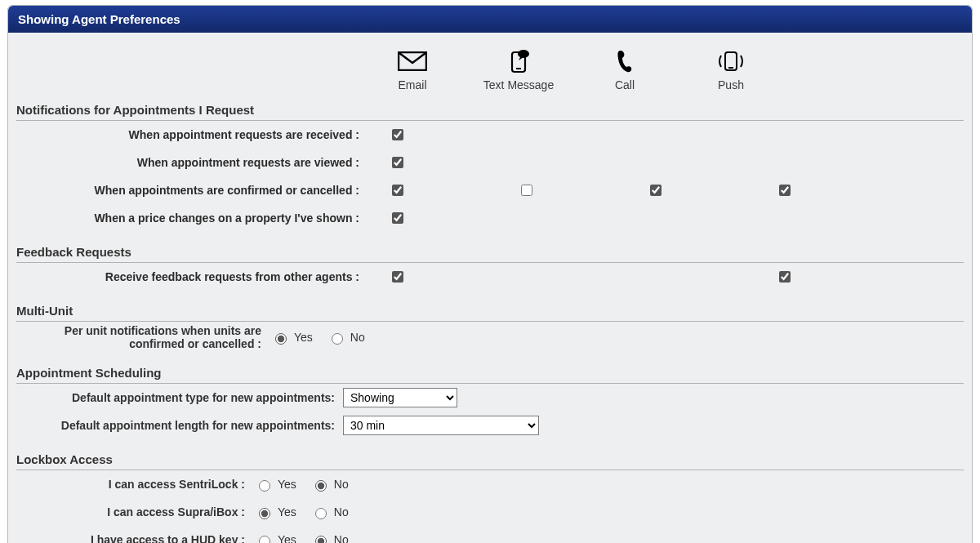 This screenshot has width=980, height=543. I want to click on row-hud: I have access to a HUD key : Yes No, so click(490, 534).